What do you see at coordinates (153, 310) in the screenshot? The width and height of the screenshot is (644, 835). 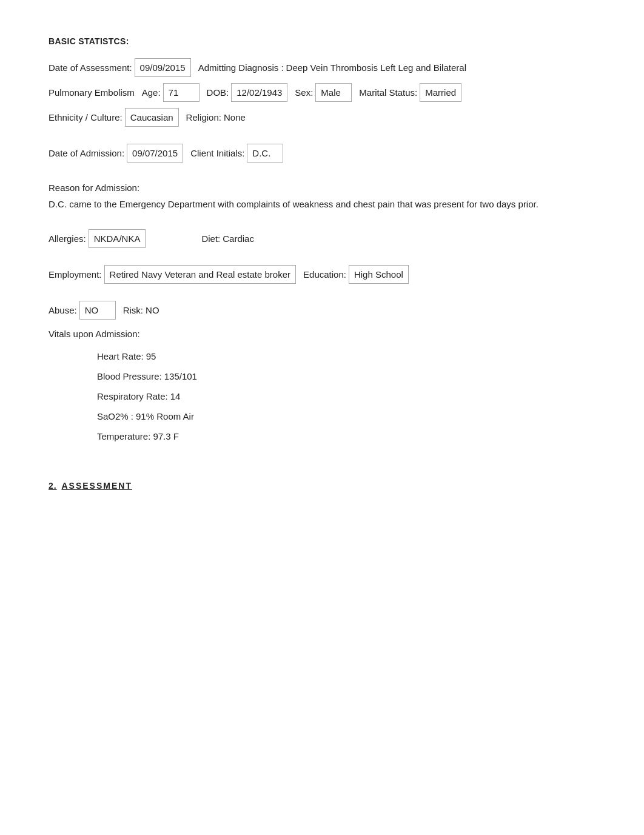 I see `risk-value: NO` at bounding box center [153, 310].